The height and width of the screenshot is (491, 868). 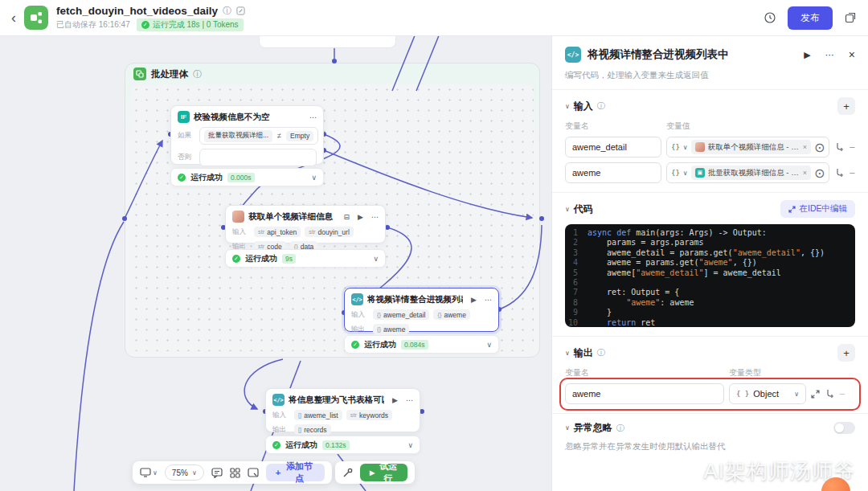 What do you see at coordinates (647, 373) in the screenshot?
I see `col-variable-name: 变量名` at bounding box center [647, 373].